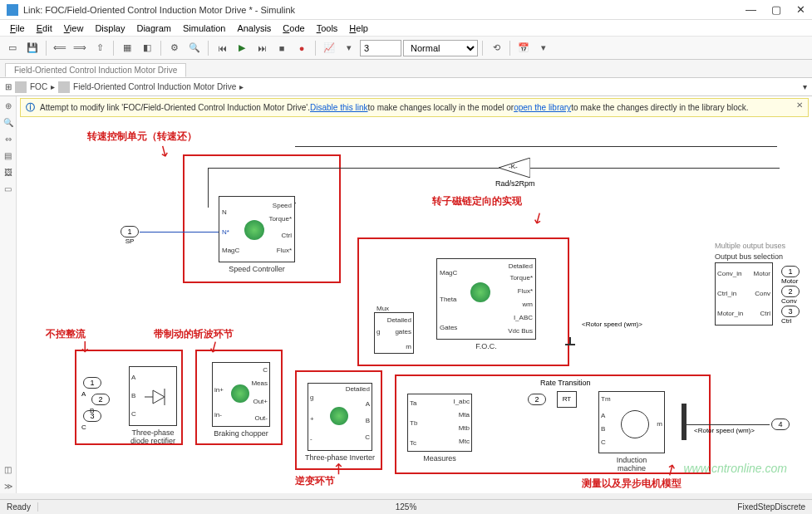 The width and height of the screenshot is (812, 514). I want to click on menu-edit: Edit, so click(45, 28).